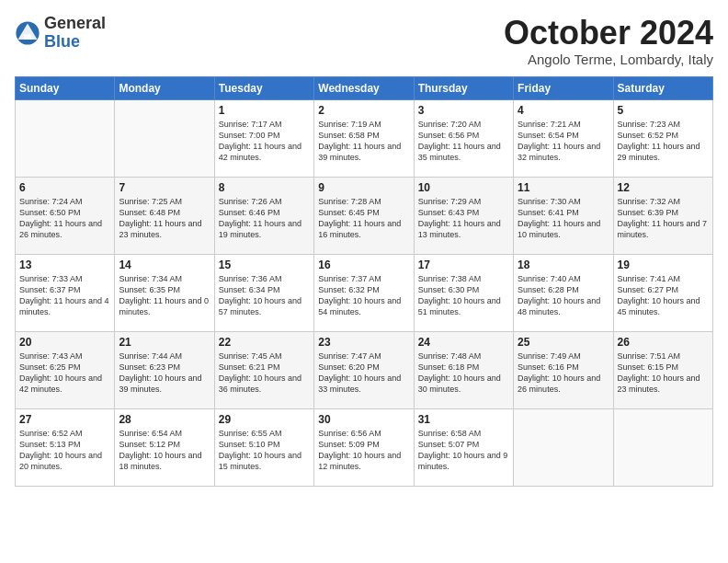  I want to click on calendar-cell: 18Sunrise: 7:40 AM Sunset: 6:28 PM Dayli…, so click(563, 293).